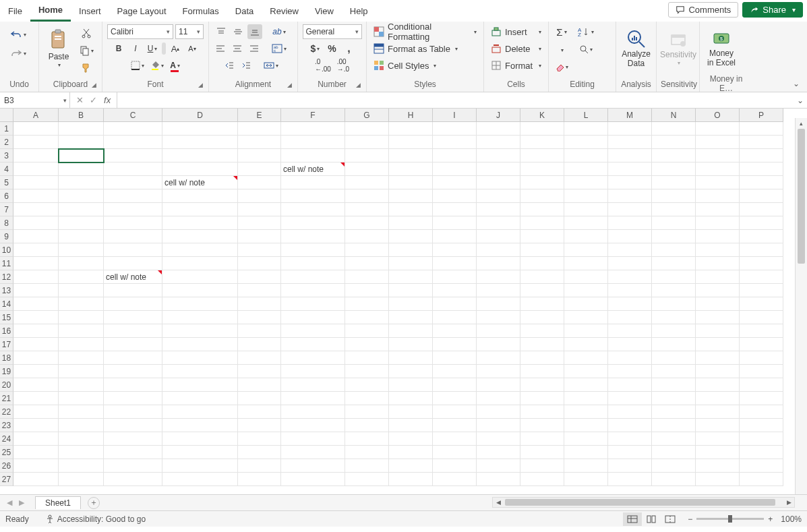 The width and height of the screenshot is (807, 532). I want to click on cell-C12: cell w/ note, so click(133, 277).